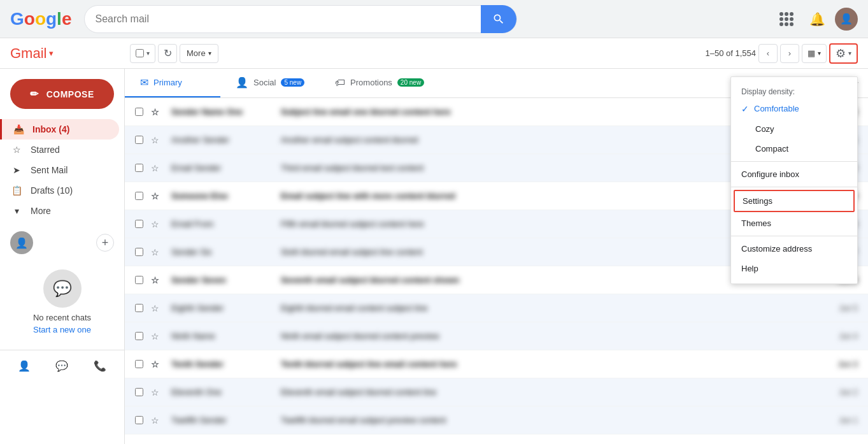  I want to click on density-cozy-option: Cozy, so click(794, 129).